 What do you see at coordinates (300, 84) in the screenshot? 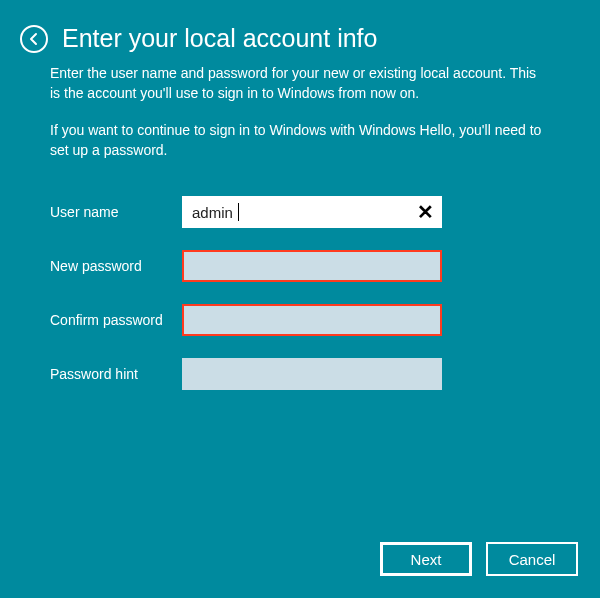
I see `intro-text-1: Enter the user name and password for you…` at bounding box center [300, 84].